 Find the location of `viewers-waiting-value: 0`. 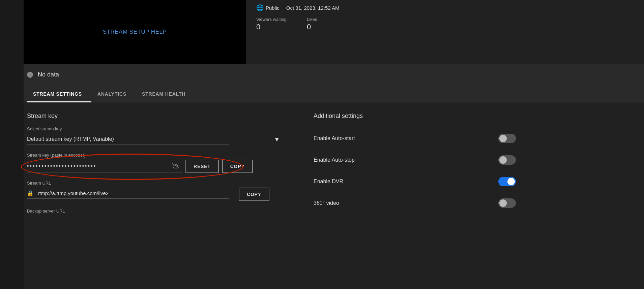

viewers-waiting-value: 0 is located at coordinates (271, 27).